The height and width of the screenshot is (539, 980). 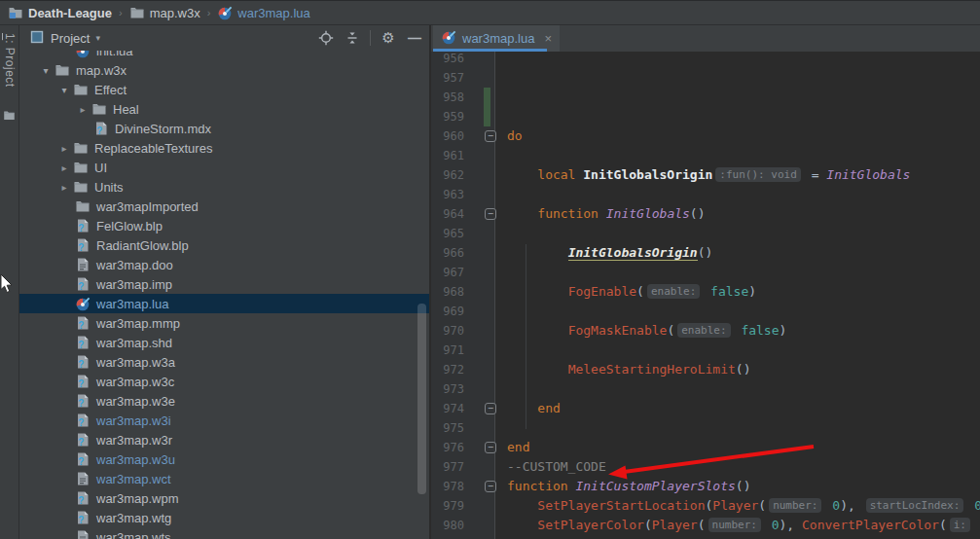 I want to click on tree-item-war3map-wts: war3map.wts, so click(x=224, y=533).